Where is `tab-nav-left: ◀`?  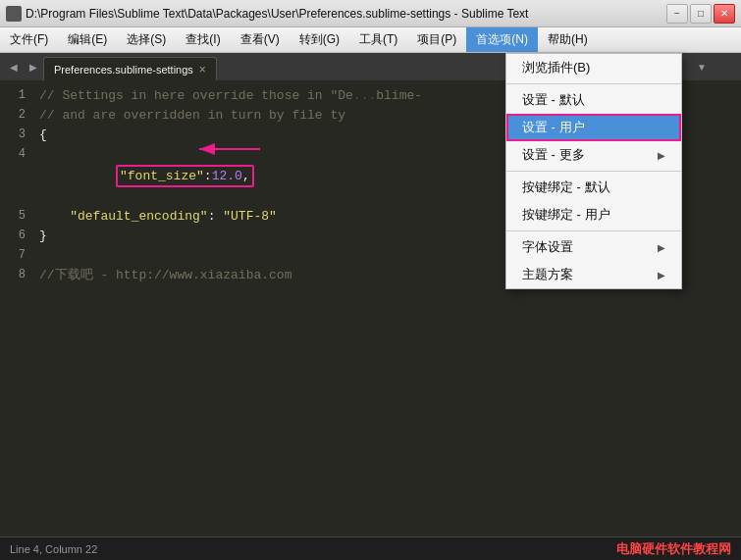
tab-nav-left: ◀ is located at coordinates (14, 67).